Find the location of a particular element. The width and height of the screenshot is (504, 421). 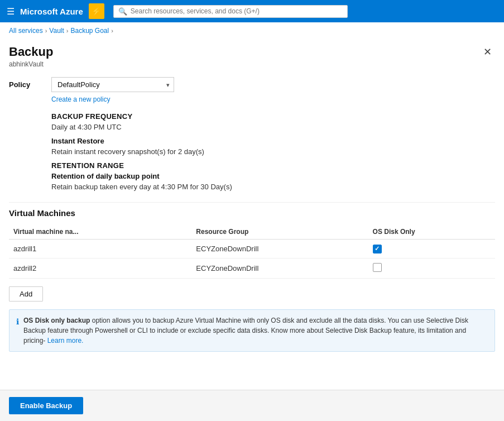

page-title: Backup is located at coordinates (31, 52).